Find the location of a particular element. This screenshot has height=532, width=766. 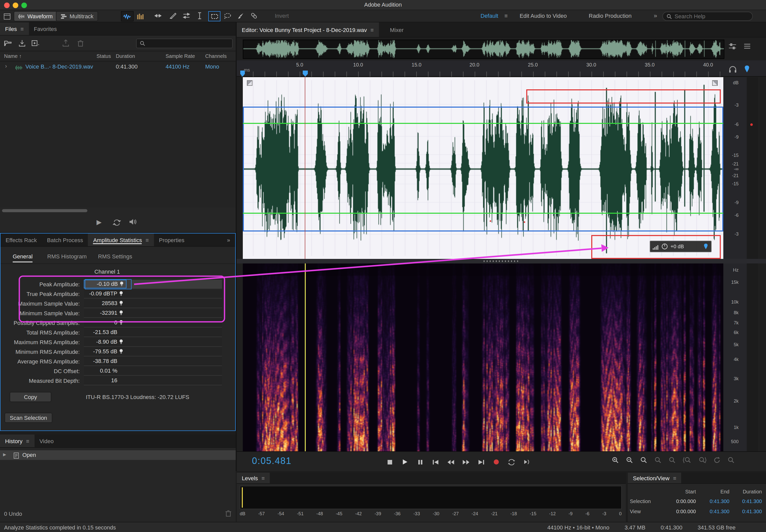

pause-button is located at coordinates (420, 462).